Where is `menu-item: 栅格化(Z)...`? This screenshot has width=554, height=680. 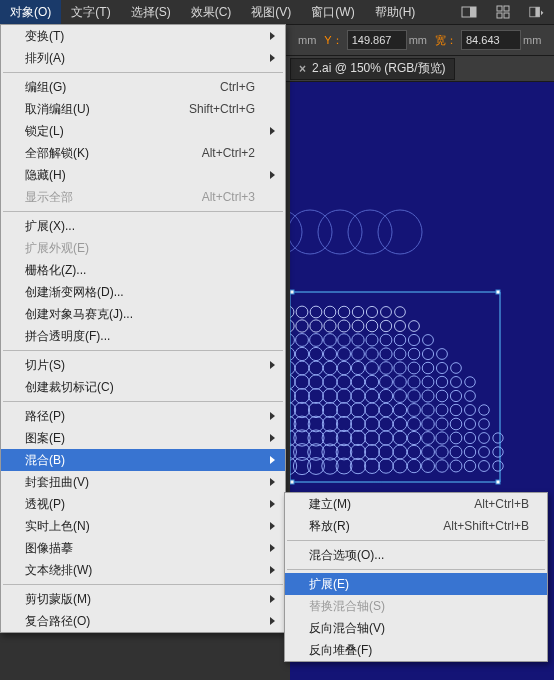 menu-item: 栅格化(Z)... is located at coordinates (143, 270).